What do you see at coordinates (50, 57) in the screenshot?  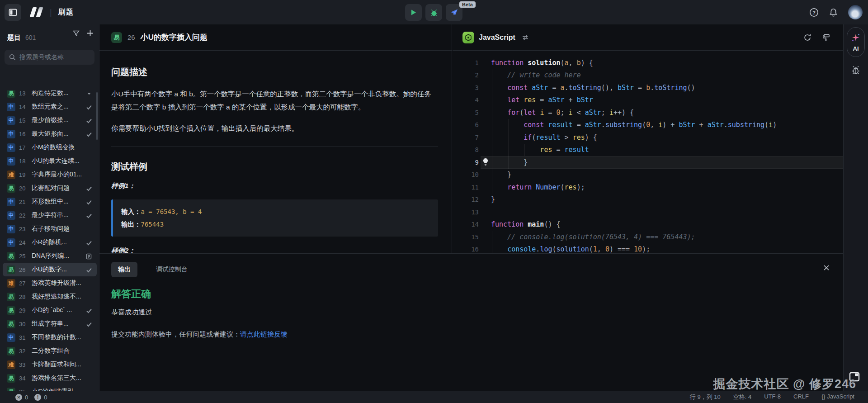 I see `search-input: 搜索题号或名称` at bounding box center [50, 57].